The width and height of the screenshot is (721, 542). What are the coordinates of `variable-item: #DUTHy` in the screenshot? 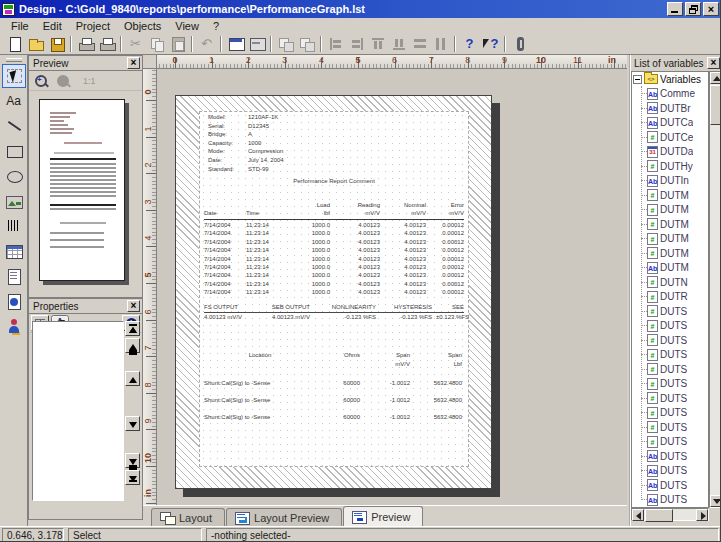 It's located at (670, 166).